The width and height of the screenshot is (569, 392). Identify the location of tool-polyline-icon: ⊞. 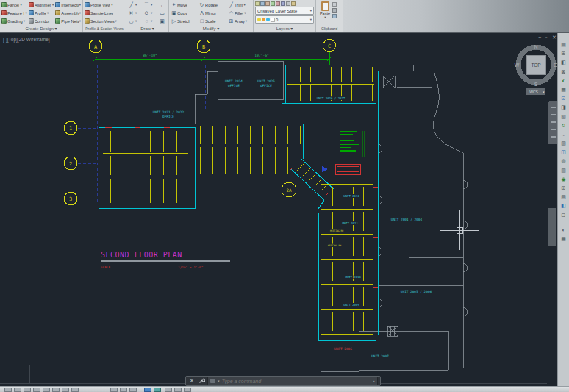
(564, 53).